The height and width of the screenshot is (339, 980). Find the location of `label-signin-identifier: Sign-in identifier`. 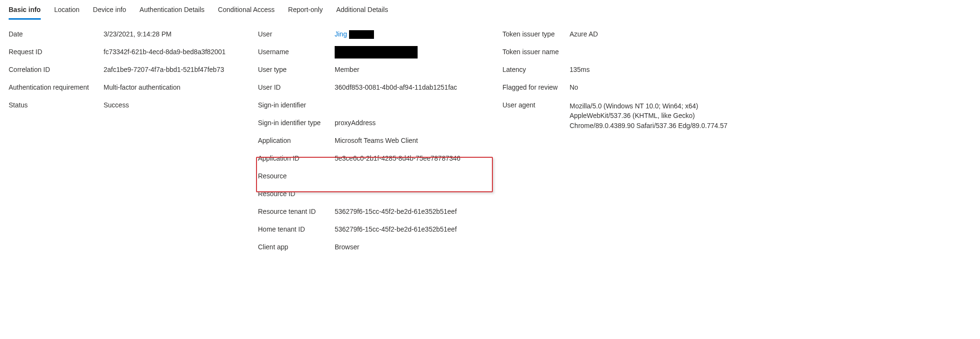

label-signin-identifier: Sign-in identifier is located at coordinates (296, 105).